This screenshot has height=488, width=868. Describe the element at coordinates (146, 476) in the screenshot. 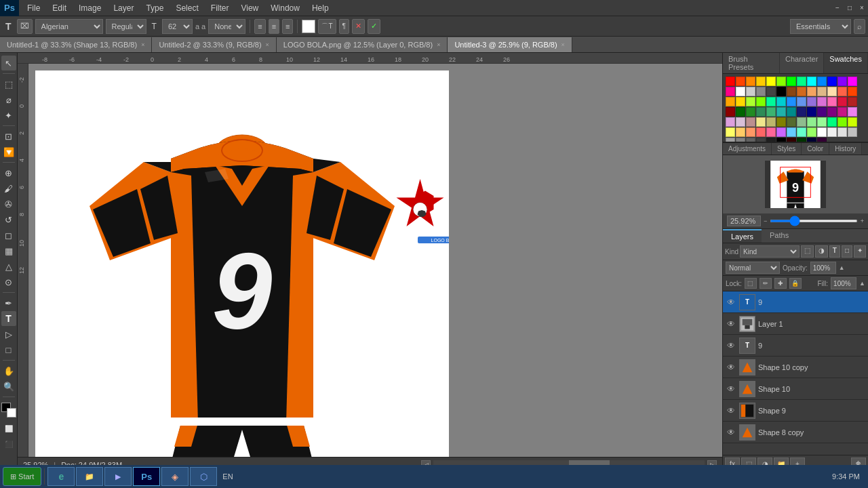

I see `taskbar-ps: Ps` at that location.